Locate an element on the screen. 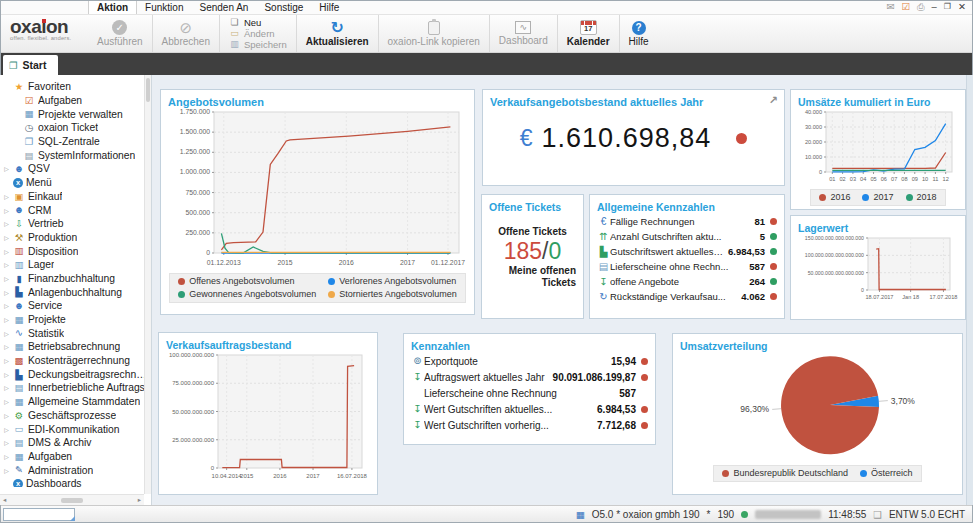 This screenshot has width=973, height=523. new-button: ❏ Neu is located at coordinates (258, 22).